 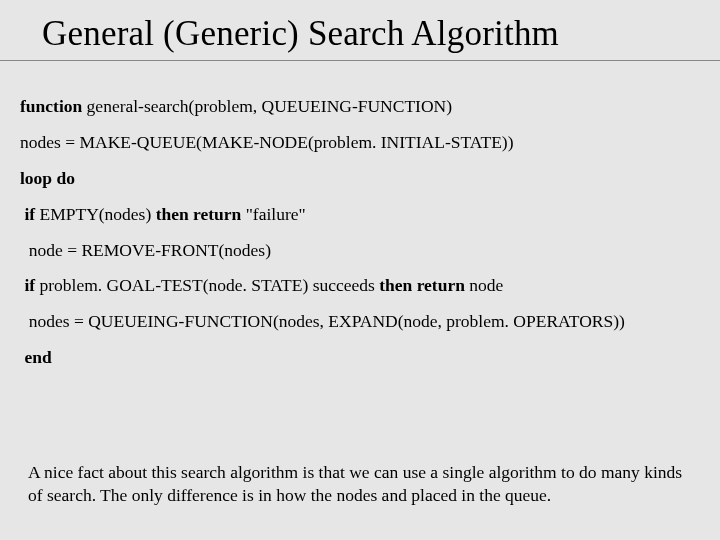 I want to click on code-line-5: node = REMOVE-FRONT(nodes), so click(x=360, y=251).